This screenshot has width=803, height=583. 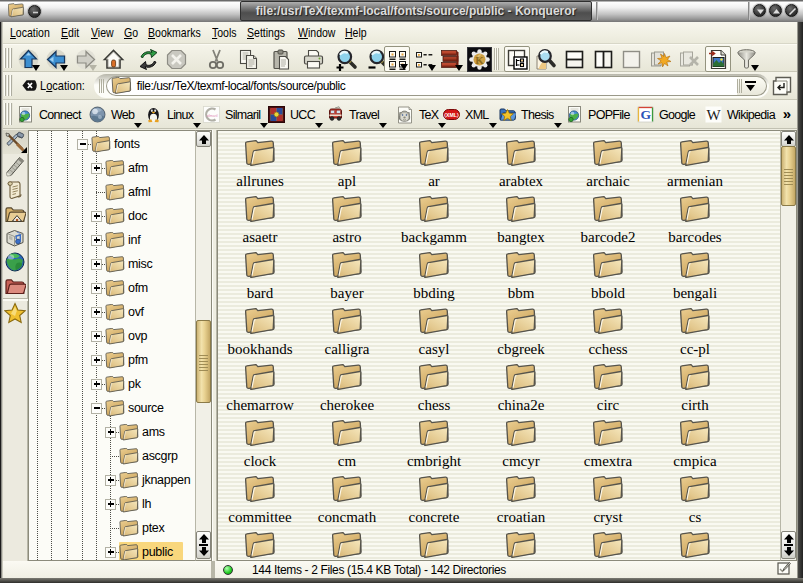 What do you see at coordinates (787, 114) in the screenshot?
I see `bookmark-overflow-chevron: »` at bounding box center [787, 114].